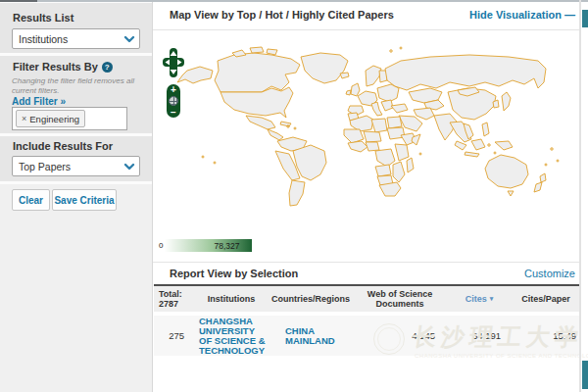 The height and width of the screenshot is (392, 588). I want to click on region-mozambique, so click(399, 172).